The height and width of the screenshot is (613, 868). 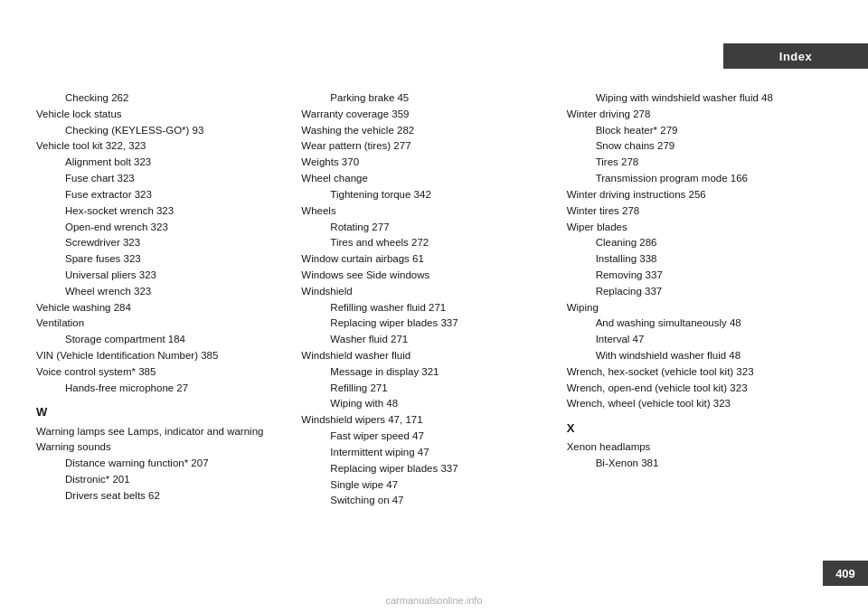 What do you see at coordinates (159, 480) in the screenshot?
I see `index-entry: Distronic* 201` at bounding box center [159, 480].